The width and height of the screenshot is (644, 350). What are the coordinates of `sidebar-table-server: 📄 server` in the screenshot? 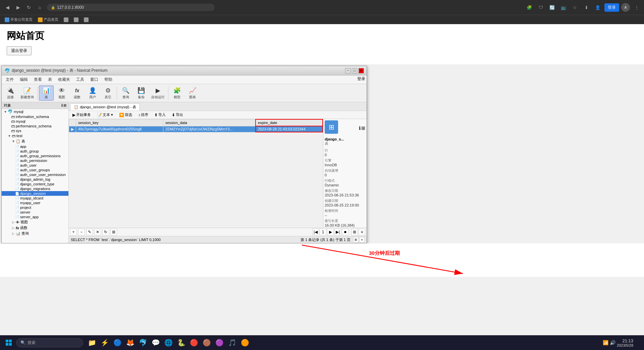 It's located at (35, 212).